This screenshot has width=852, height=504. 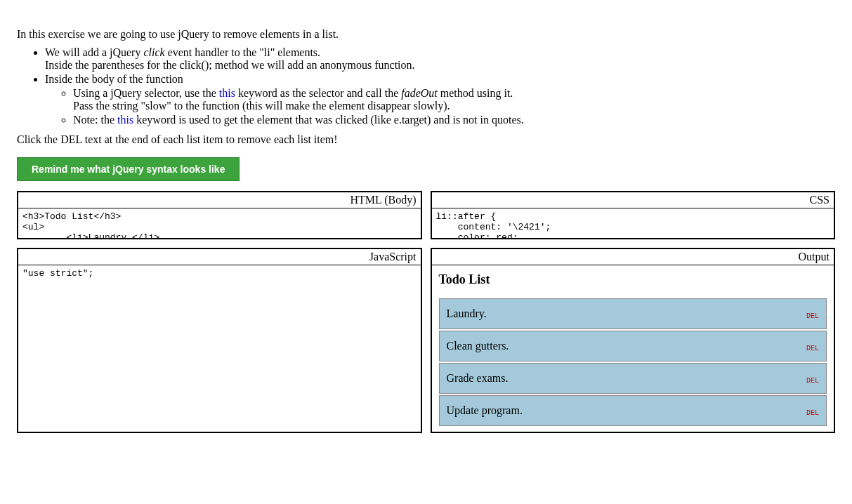 I want to click on list-item: Update program. DEL, so click(x=634, y=411).